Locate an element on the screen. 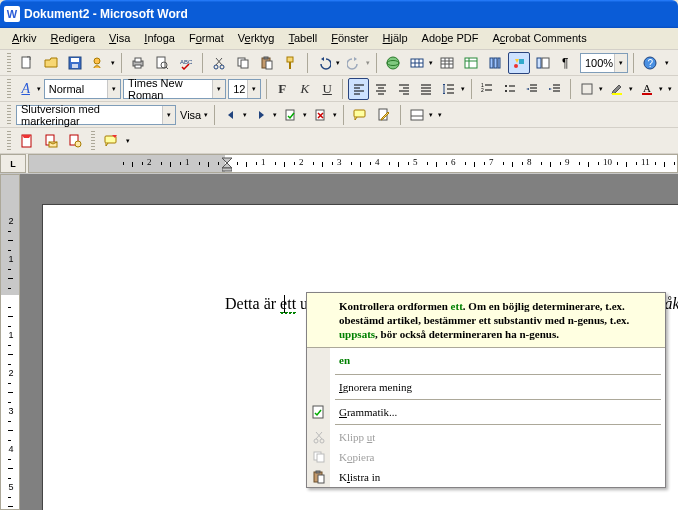  new-doc-button is located at coordinates (27, 63).